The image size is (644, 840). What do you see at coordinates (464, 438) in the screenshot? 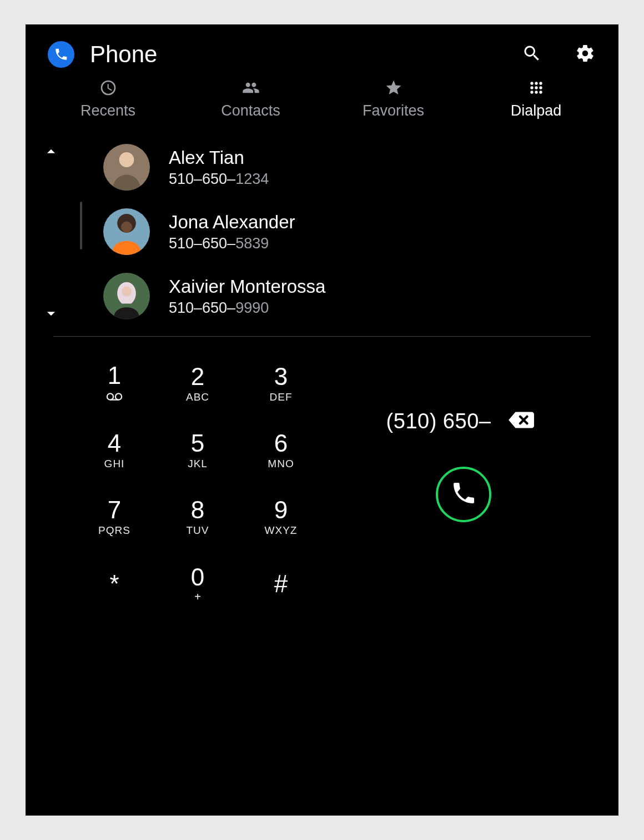
I see `dial-right-pane: (510) 650–` at bounding box center [464, 438].